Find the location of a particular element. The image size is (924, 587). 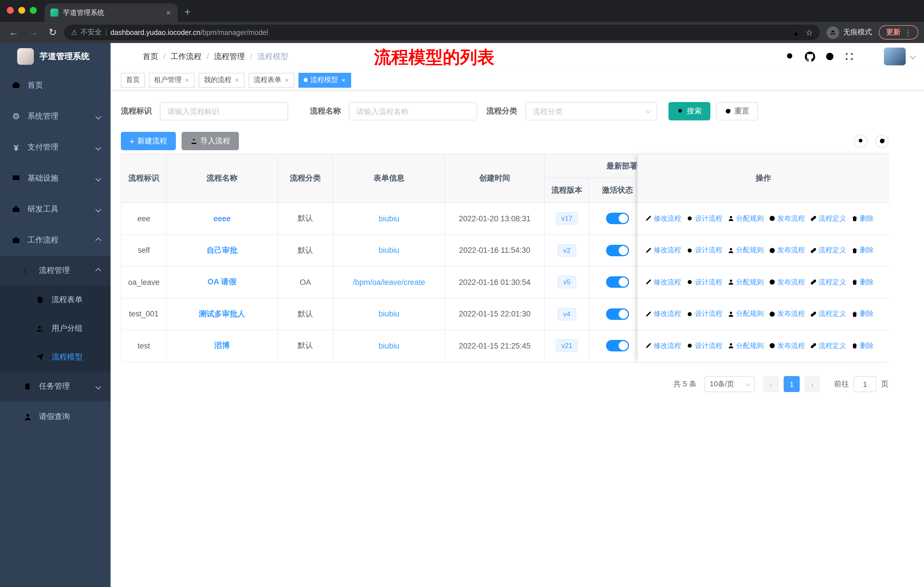

sidebar-item-system: ⚙ 系统管理 is located at coordinates (55, 116).